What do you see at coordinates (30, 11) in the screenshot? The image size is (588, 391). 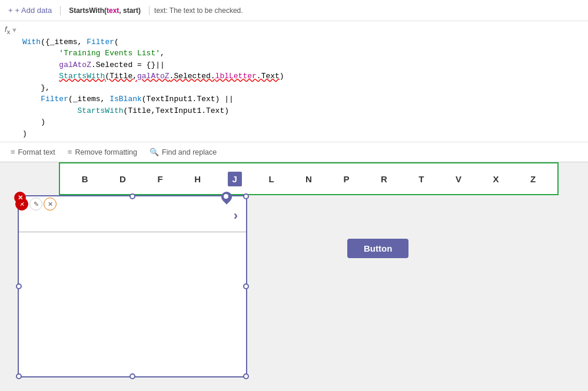 I see `add-data-button: + + Add data` at bounding box center [30, 11].